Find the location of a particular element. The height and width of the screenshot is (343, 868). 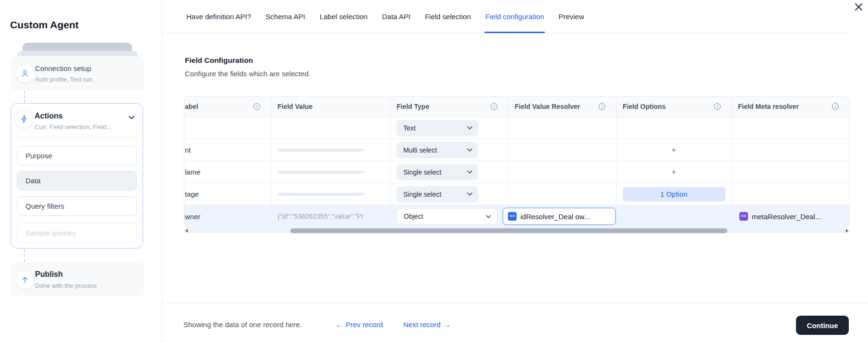

column-header-label: Field Meta resolver is located at coordinates (768, 106).